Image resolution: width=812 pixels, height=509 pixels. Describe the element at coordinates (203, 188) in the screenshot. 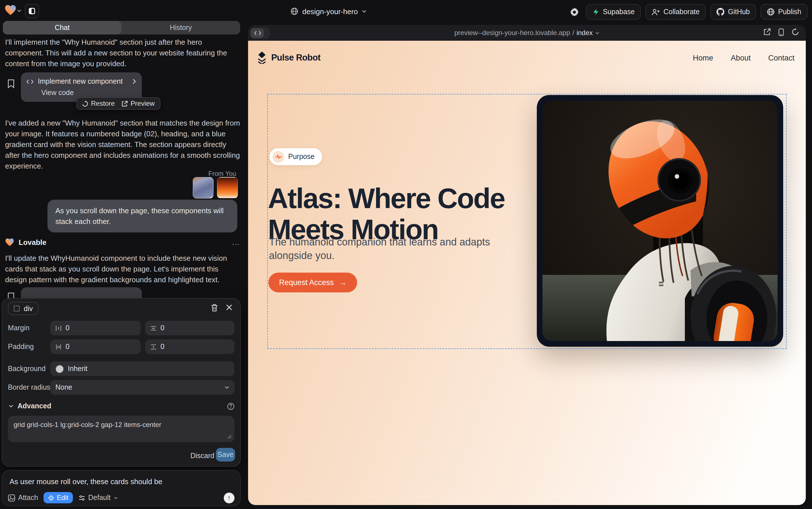

I see `attachment-thumbnail-blue` at that location.